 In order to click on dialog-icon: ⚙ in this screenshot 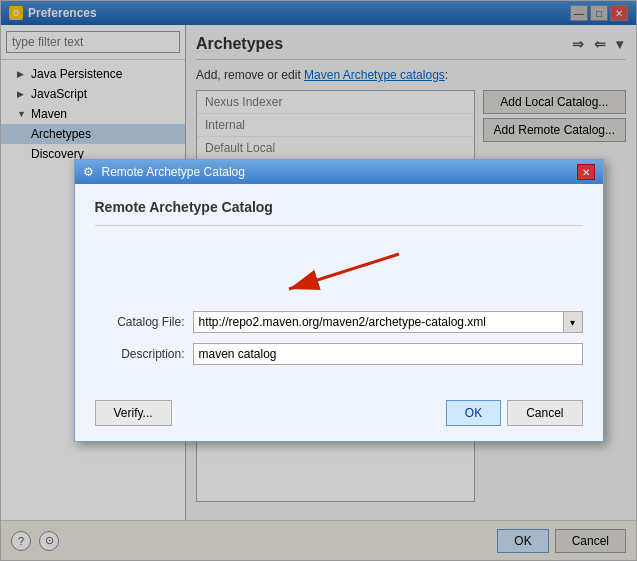, I will do `click(90, 172)`.